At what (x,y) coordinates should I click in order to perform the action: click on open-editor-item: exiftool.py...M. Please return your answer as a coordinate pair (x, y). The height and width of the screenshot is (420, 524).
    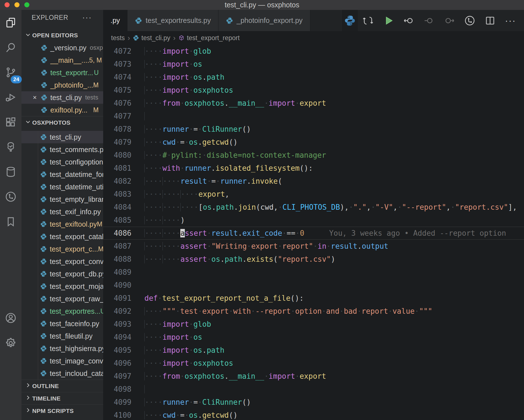
    Looking at the image, I should click on (62, 110).